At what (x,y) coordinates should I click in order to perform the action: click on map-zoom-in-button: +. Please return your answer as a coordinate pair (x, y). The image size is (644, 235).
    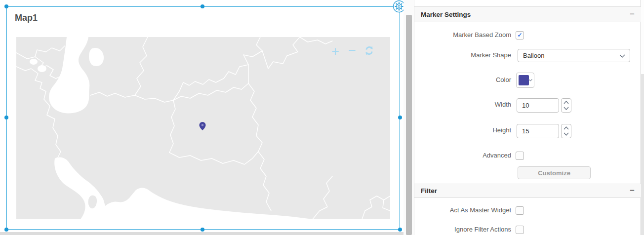
    Looking at the image, I should click on (335, 51).